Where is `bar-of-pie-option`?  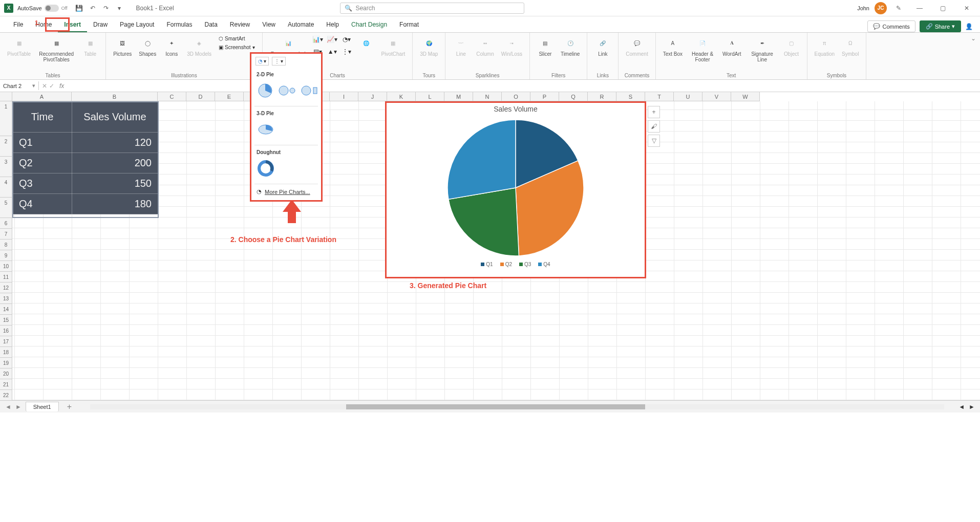 bar-of-pie-option is located at coordinates (310, 91).